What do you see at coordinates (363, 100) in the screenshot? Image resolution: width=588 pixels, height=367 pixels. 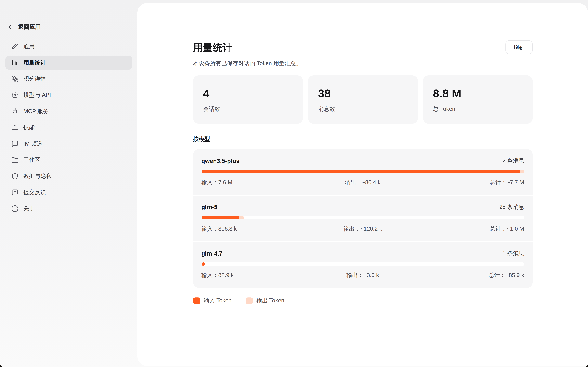 I see `stat-card-messages: 38 消息数` at bounding box center [363, 100].